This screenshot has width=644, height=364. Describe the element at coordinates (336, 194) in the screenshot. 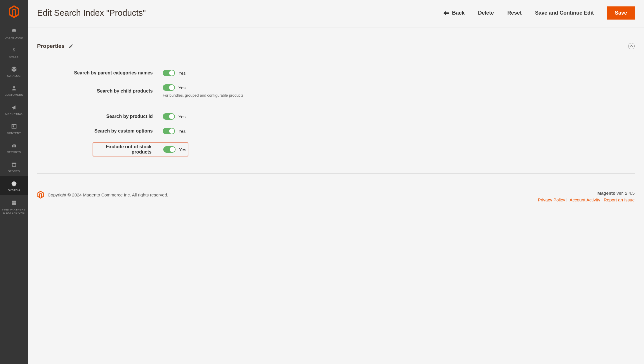

I see `footer: Copyright © 2024 Magento Commerce Inc. A…` at that location.